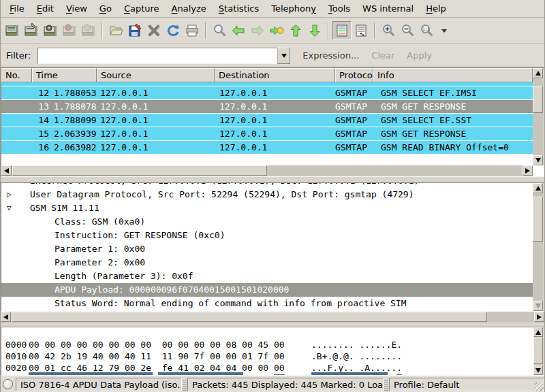 This screenshot has width=545, height=392. Describe the element at coordinates (283, 56) in the screenshot. I see `filter-dropdown-button` at that location.